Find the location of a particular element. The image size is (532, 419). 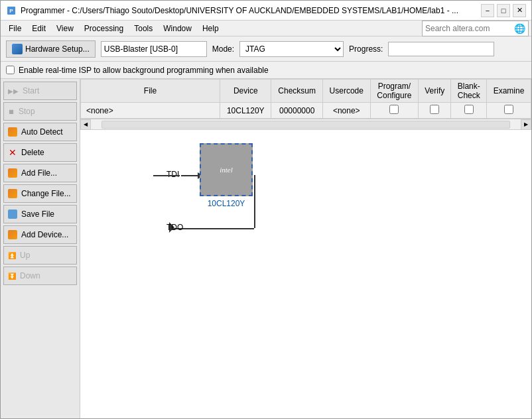

menu-bar: File Edit View Processing Tools Window H… is located at coordinates (266, 29).